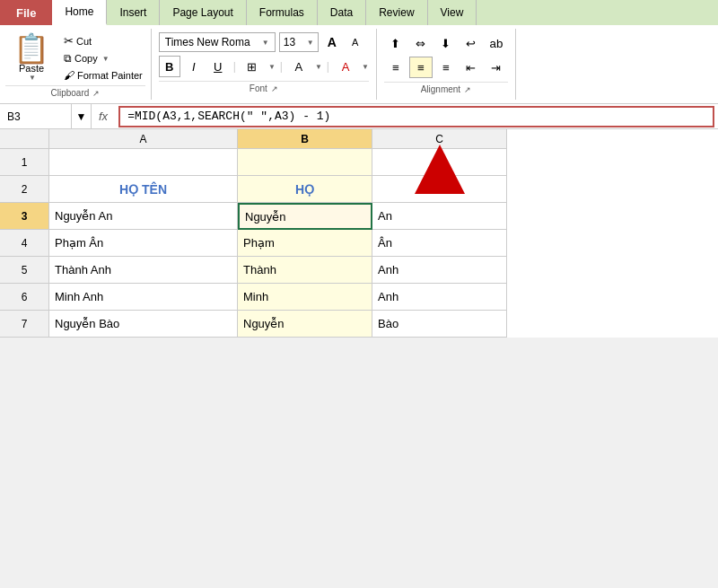 The width and height of the screenshot is (718, 588). What do you see at coordinates (194, 66) in the screenshot?
I see `italic-button: I` at bounding box center [194, 66].